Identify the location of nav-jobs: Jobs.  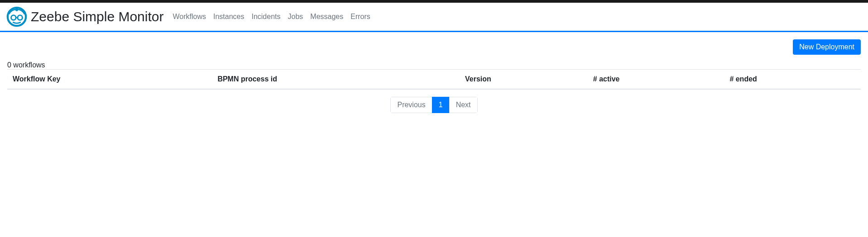
(296, 17).